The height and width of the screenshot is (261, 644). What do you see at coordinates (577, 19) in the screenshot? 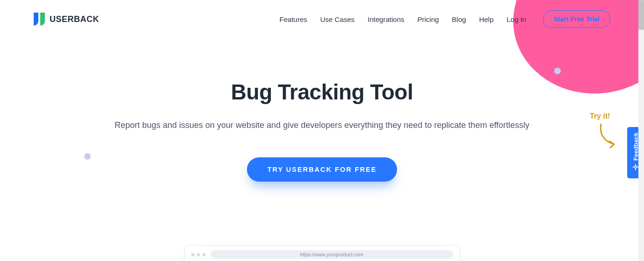
I see `start-free-trial-button: Start Free Trial` at bounding box center [577, 19].